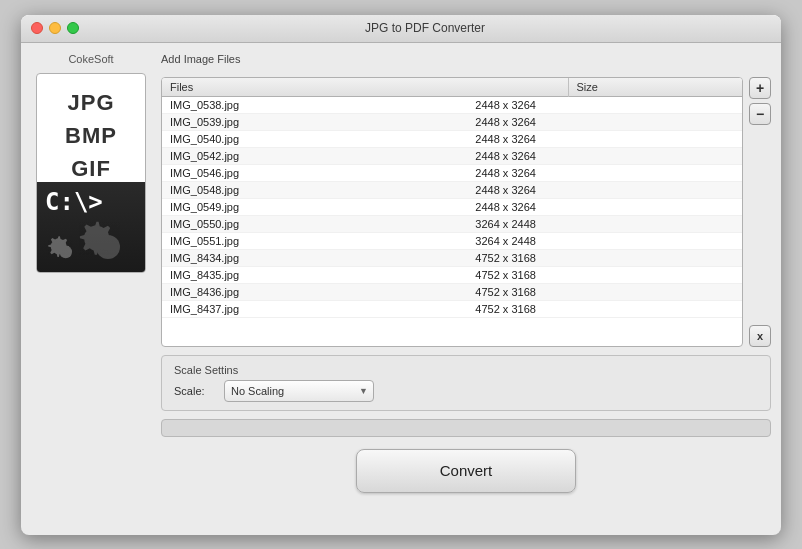 The height and width of the screenshot is (549, 802). Describe the element at coordinates (67, 250) in the screenshot. I see `gear-icon-small` at that location.